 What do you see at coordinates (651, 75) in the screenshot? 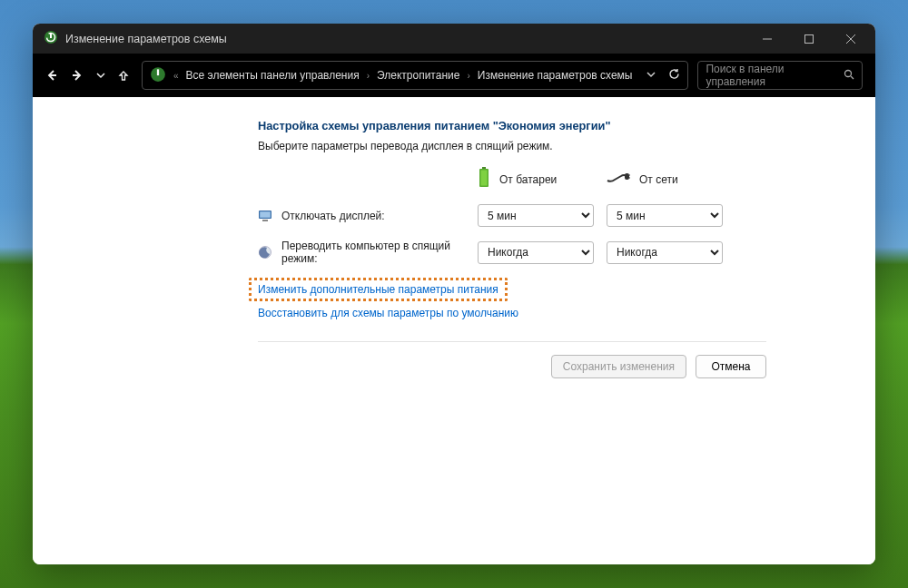
I see `address-dropdown-button` at bounding box center [651, 75].